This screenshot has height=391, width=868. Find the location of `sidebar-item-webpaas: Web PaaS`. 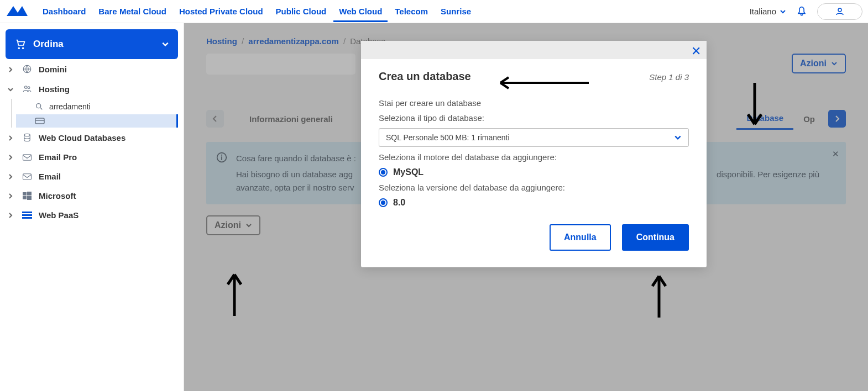

sidebar-item-webpaas: Web PaaS is located at coordinates (92, 215).